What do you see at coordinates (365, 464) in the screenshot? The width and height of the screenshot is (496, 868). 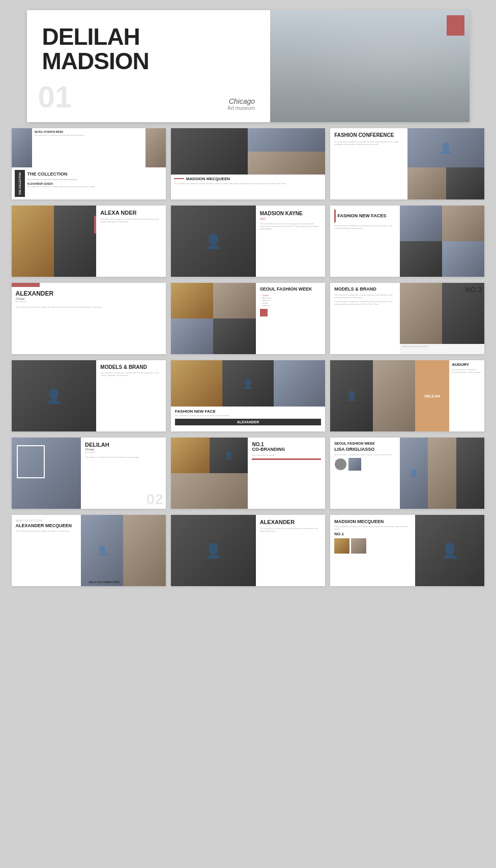 I see `small-photos-row` at bounding box center [365, 464].